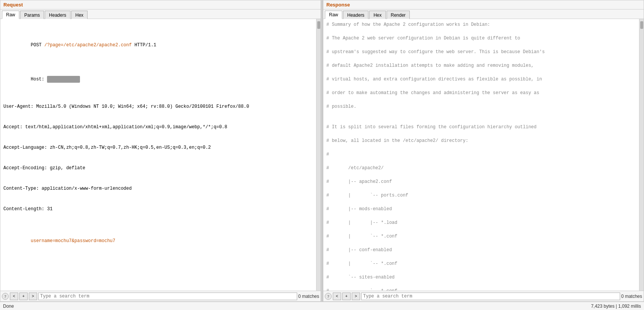  Describe the element at coordinates (481, 127) in the screenshot. I see `response-line: # It is split into several files forming…` at that location.